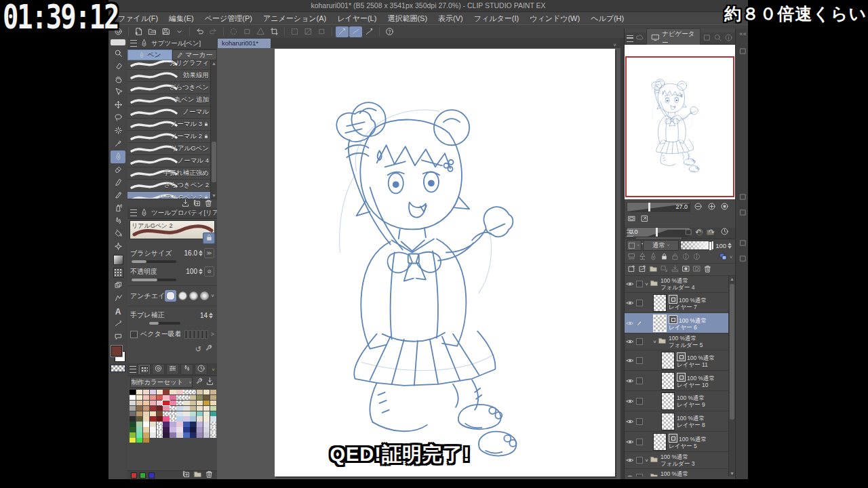  Describe the element at coordinates (708, 270) in the screenshot. I see `delete-layer-button` at that location.